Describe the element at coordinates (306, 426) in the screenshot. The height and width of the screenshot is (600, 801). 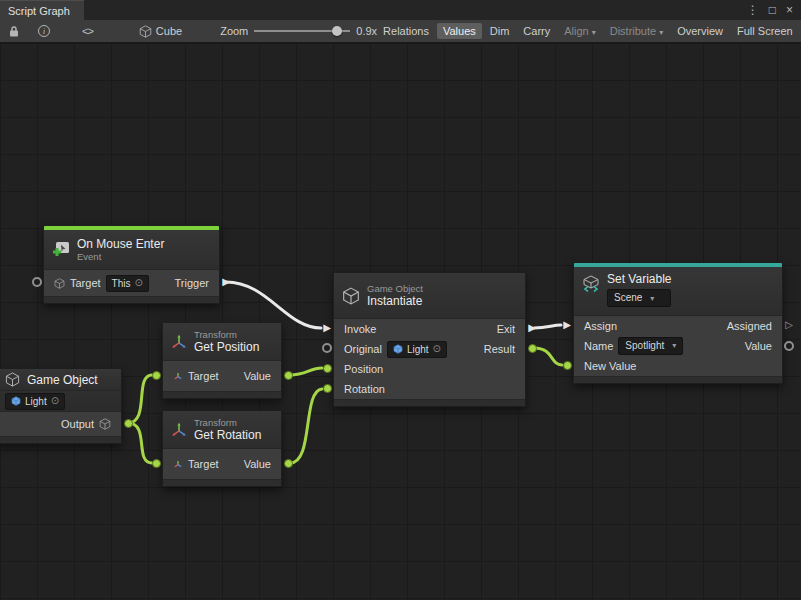
I see `wire-rotation-value-to-instantiate` at that location.